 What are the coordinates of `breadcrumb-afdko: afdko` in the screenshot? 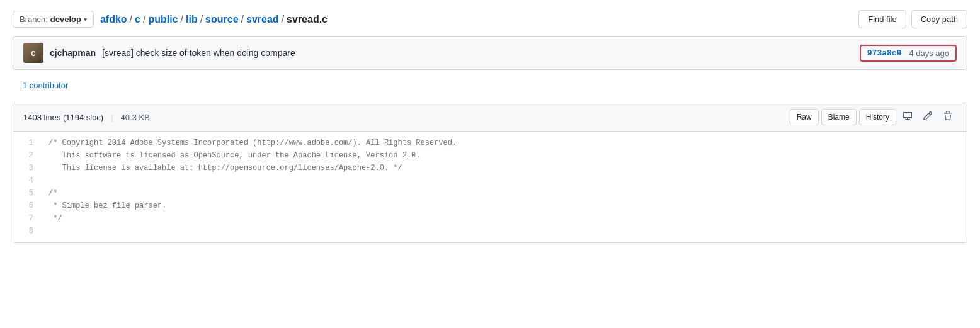 It's located at (113, 20).